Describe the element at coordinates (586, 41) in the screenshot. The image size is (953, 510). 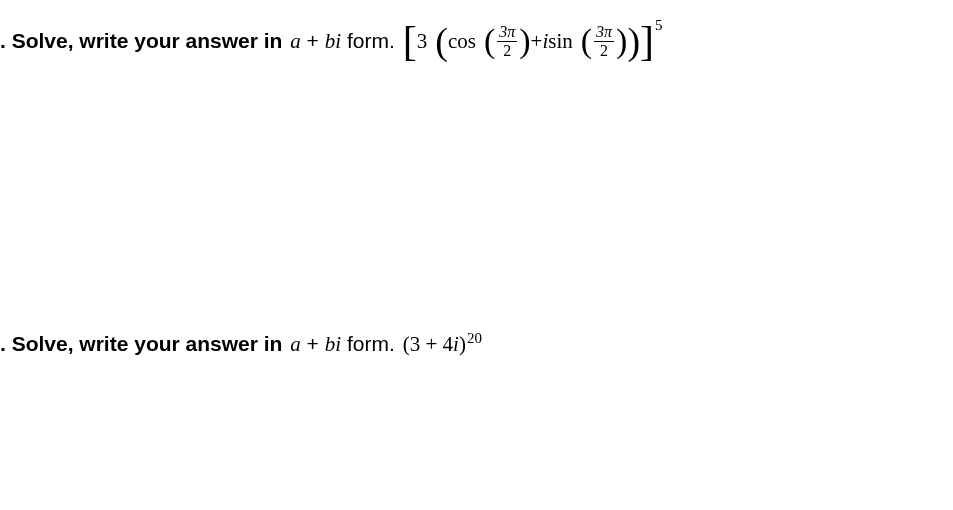
I see `paren-inner-left-2: (` at that location.